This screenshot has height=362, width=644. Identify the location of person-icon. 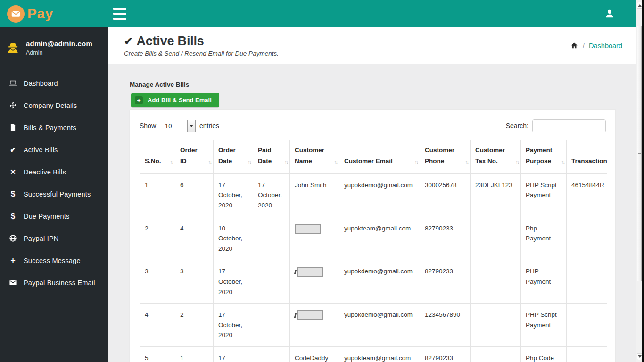
(610, 14).